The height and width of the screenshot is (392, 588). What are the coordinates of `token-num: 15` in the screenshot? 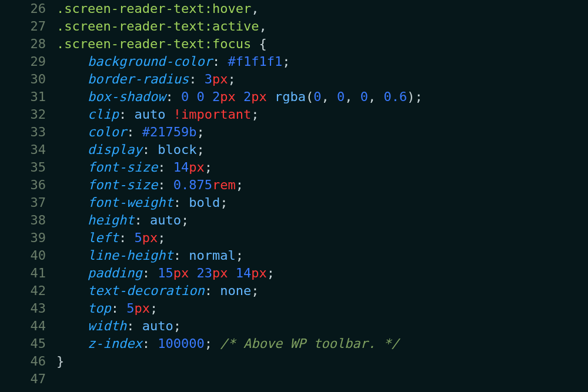 It's located at (166, 273).